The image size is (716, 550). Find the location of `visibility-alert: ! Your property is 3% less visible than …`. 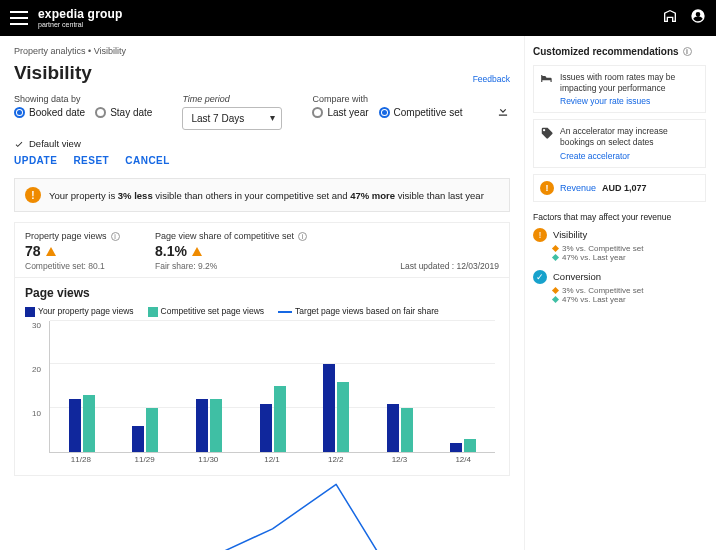

visibility-alert: ! Your property is 3% less visible than … is located at coordinates (262, 195).